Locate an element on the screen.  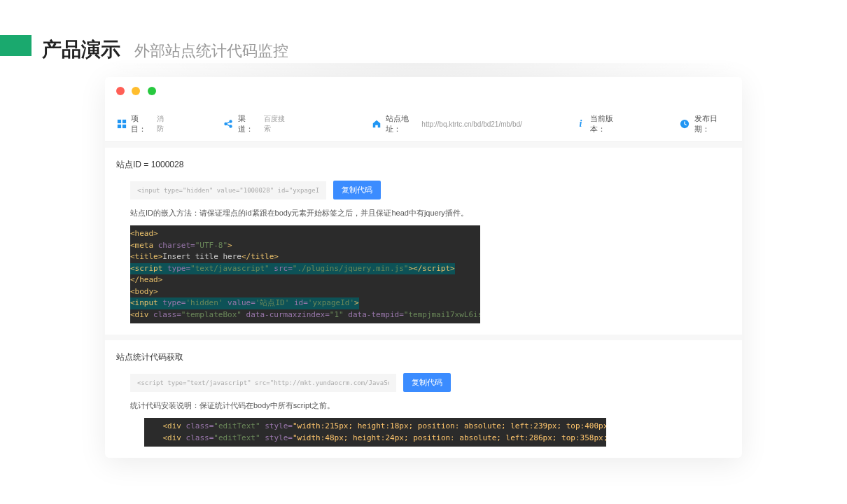
clock-icon is located at coordinates (685, 124).